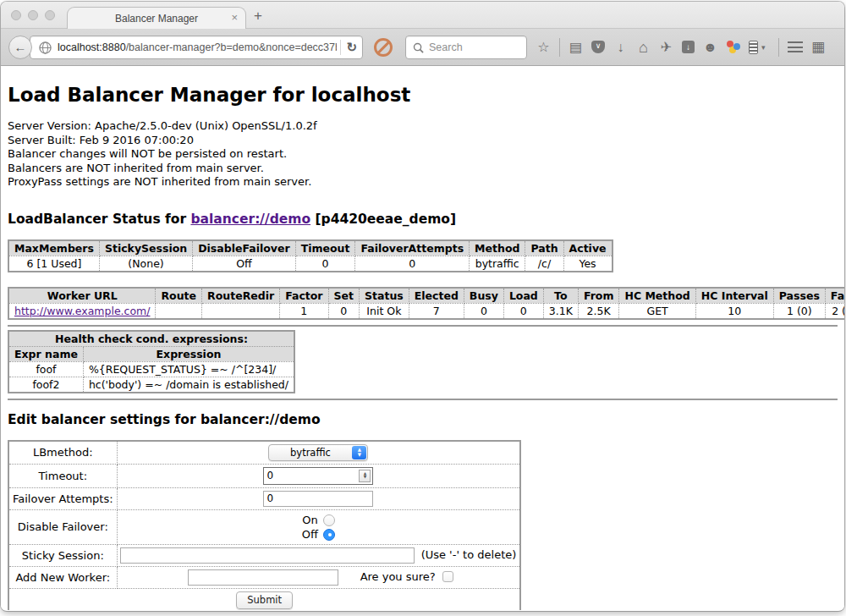 The image size is (846, 616). Describe the element at coordinates (16, 15) in the screenshot. I see `close-window-button` at that location.